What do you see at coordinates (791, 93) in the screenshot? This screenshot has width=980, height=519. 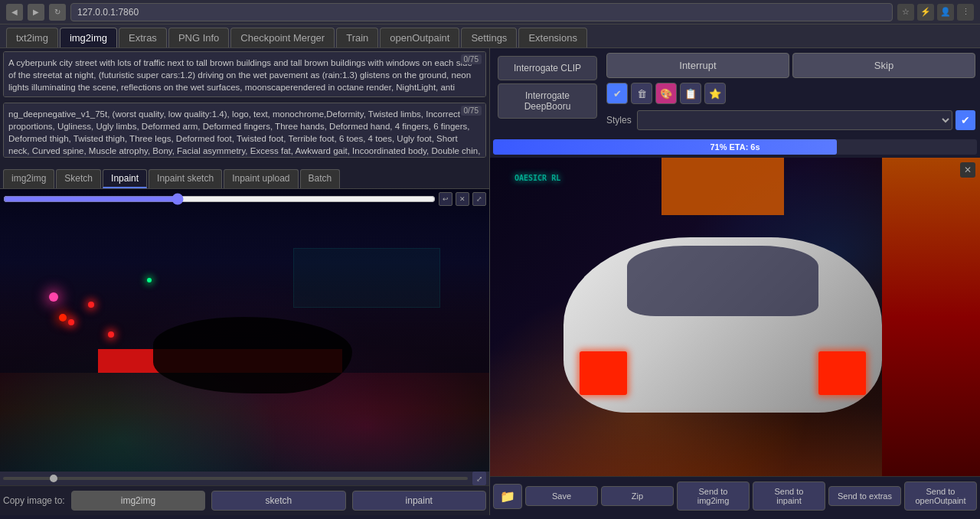 I see `icon-row: ✔ 🗑 🎨 📋 ⭐` at bounding box center [791, 93].